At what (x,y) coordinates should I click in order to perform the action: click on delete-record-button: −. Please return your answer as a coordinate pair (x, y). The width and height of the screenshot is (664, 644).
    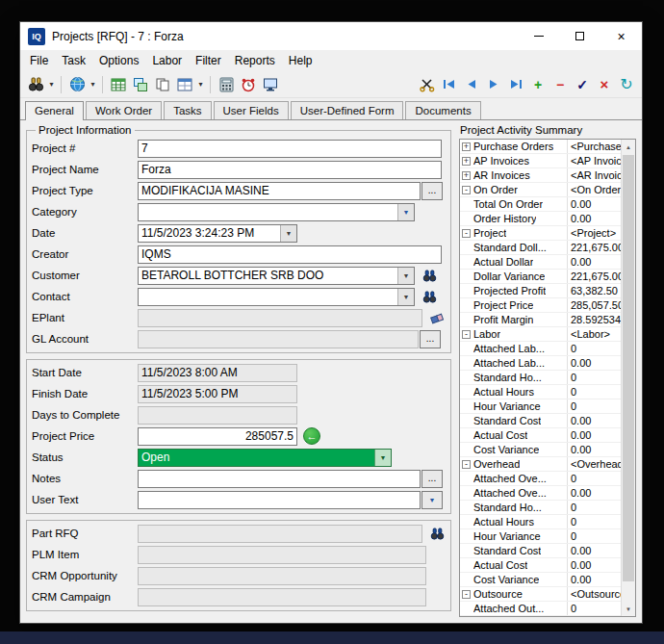
    Looking at the image, I should click on (560, 85).